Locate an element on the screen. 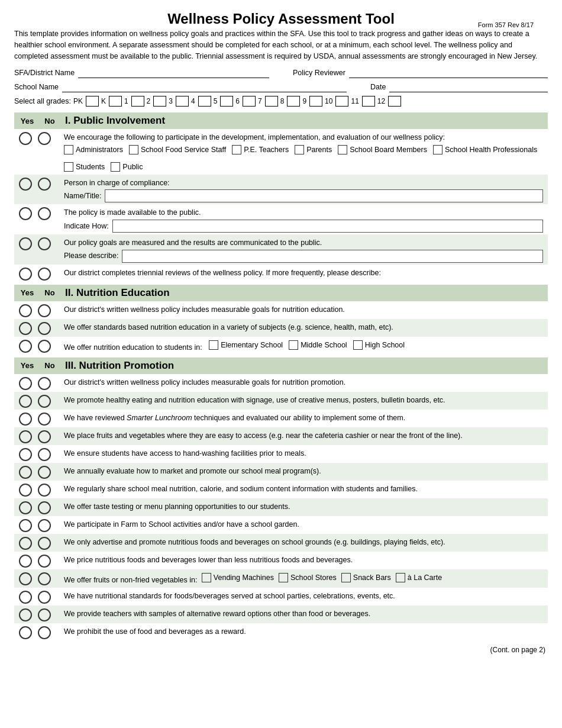 Image resolution: width=562 pixels, height=728 pixels. grade-6-box is located at coordinates (249, 101).